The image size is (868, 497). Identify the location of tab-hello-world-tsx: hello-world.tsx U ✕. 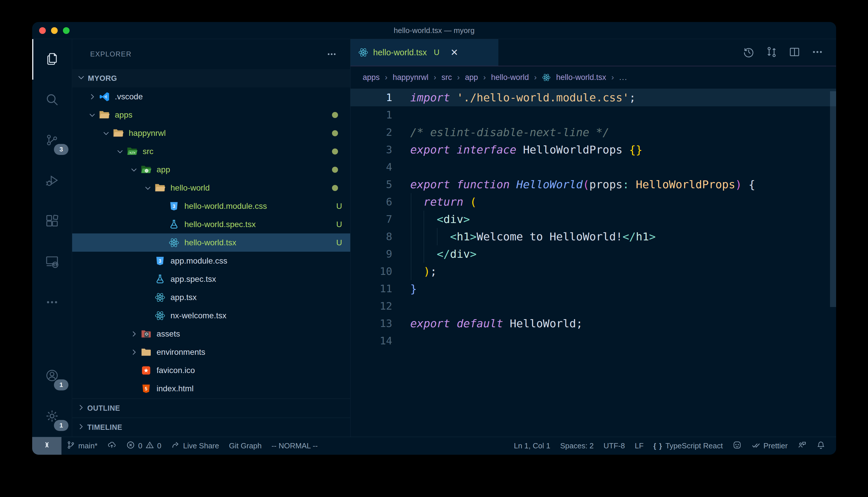
(424, 53).